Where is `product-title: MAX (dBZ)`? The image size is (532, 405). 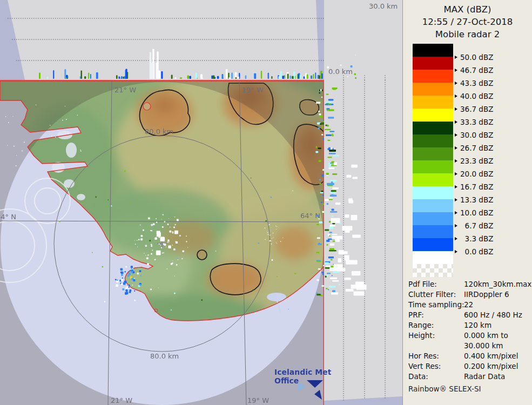
product-title: MAX (dBZ) is located at coordinates (468, 10).